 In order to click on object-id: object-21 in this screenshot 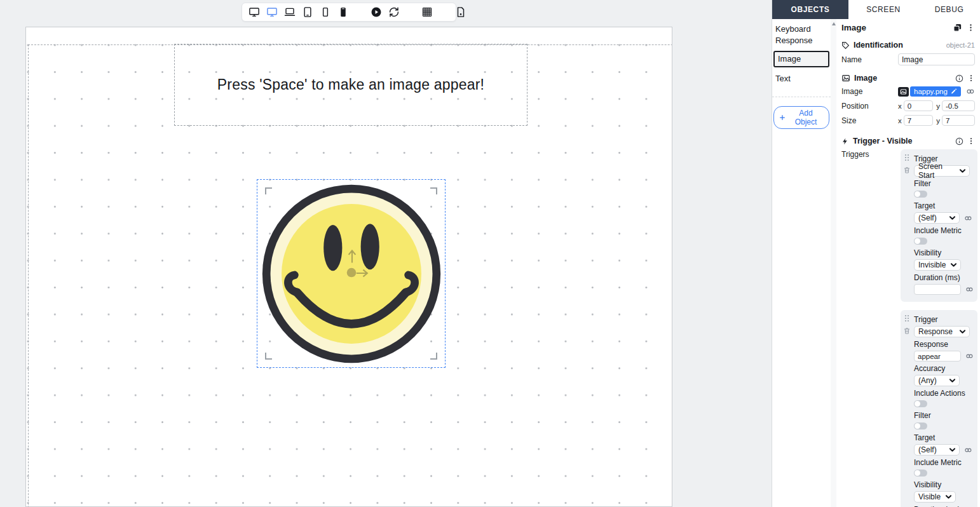, I will do `click(961, 45)`.